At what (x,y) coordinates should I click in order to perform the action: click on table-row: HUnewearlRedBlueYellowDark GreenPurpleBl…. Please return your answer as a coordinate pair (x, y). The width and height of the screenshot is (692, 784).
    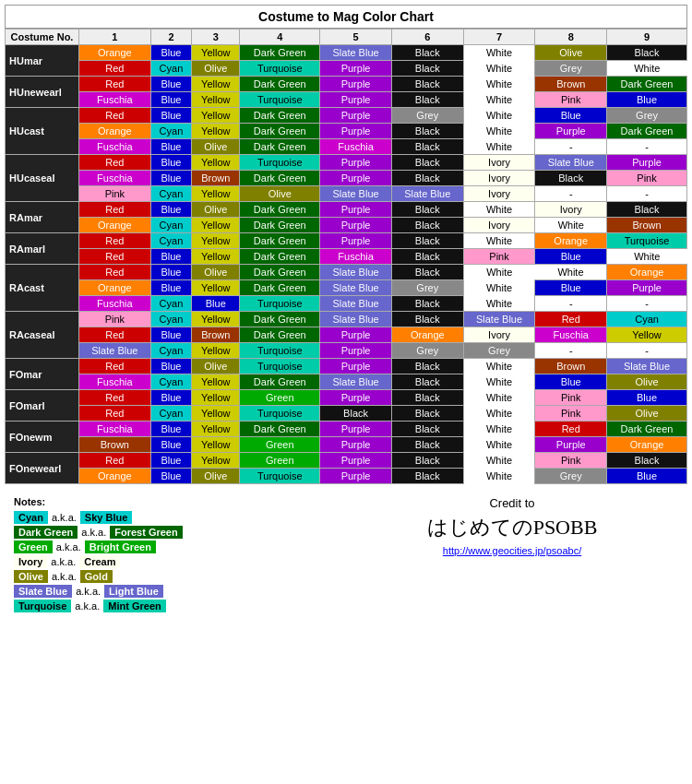
    Looking at the image, I should click on (347, 85).